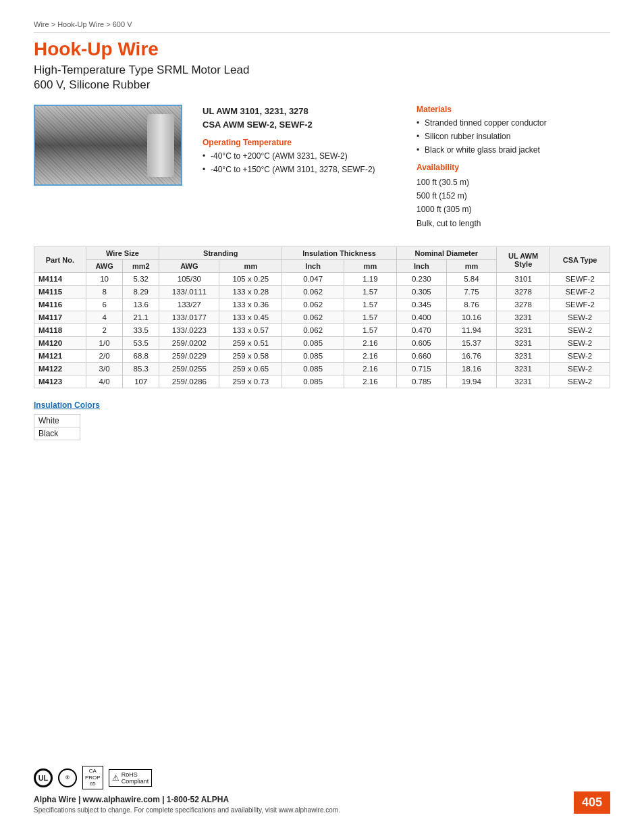 This screenshot has width=644, height=834. Describe the element at coordinates (251, 280) in the screenshot. I see `cell-strand-mm: 105 x 0.25` at that location.